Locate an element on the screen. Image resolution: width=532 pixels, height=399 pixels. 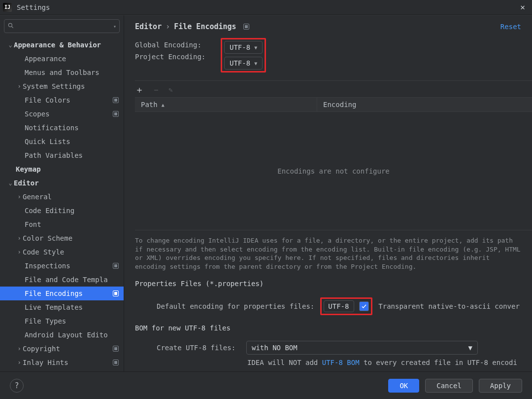
transparent-ascii-label: Transparent native-to-ascii conver is located at coordinates (449, 306).